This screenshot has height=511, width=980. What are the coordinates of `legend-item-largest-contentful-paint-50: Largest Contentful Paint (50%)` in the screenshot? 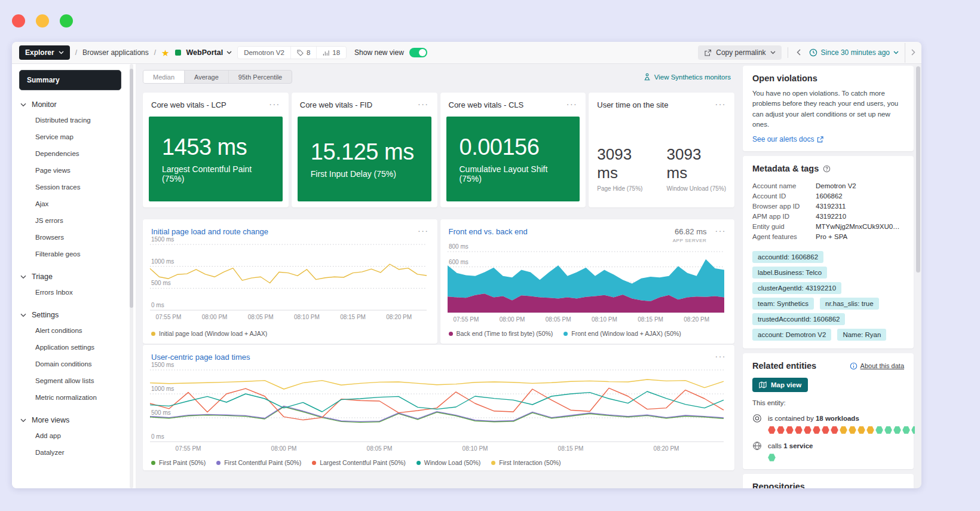 It's located at (359, 463).